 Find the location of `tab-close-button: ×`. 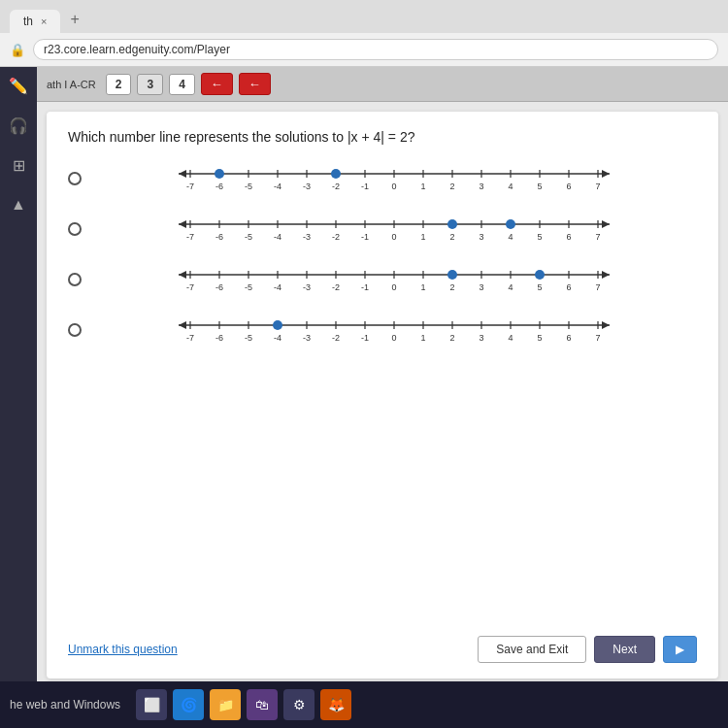

tab-close-button: × is located at coordinates (44, 21).